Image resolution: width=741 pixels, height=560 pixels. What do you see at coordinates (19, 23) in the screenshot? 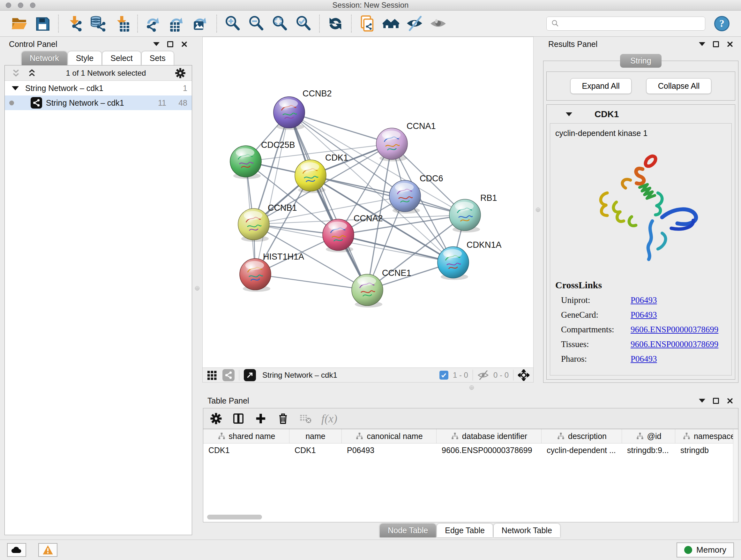
I see `open-file-button` at bounding box center [19, 23].